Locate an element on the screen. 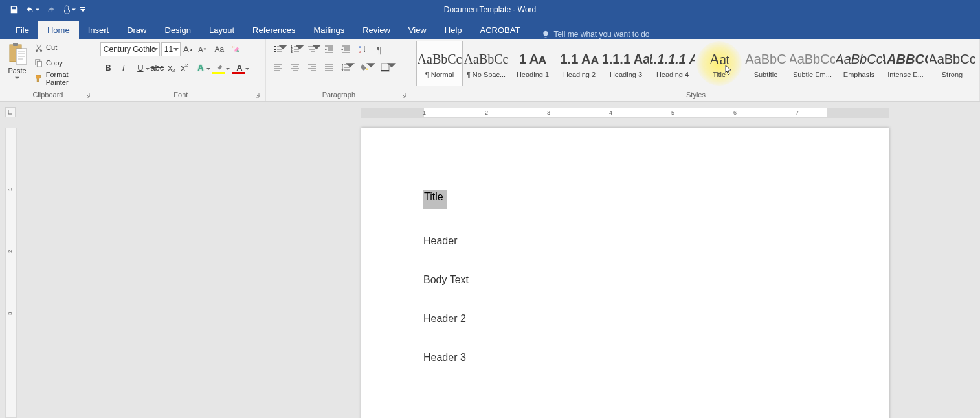 This screenshot has width=980, height=418. show-marks-button: ¶ is located at coordinates (379, 49).